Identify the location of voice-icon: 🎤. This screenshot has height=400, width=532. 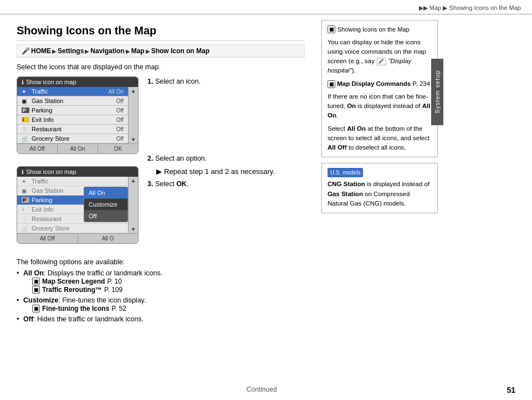
(381, 61).